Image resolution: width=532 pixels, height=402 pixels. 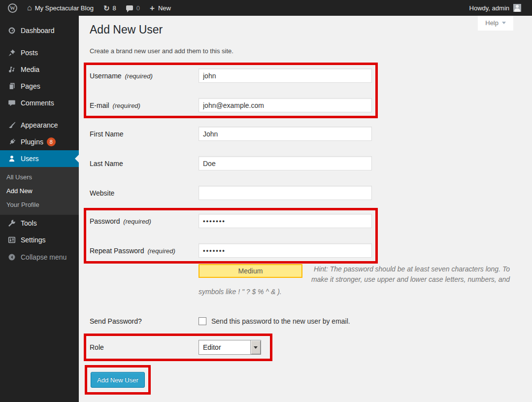 What do you see at coordinates (175, 347) in the screenshot?
I see `role-row: Role Editor` at bounding box center [175, 347].